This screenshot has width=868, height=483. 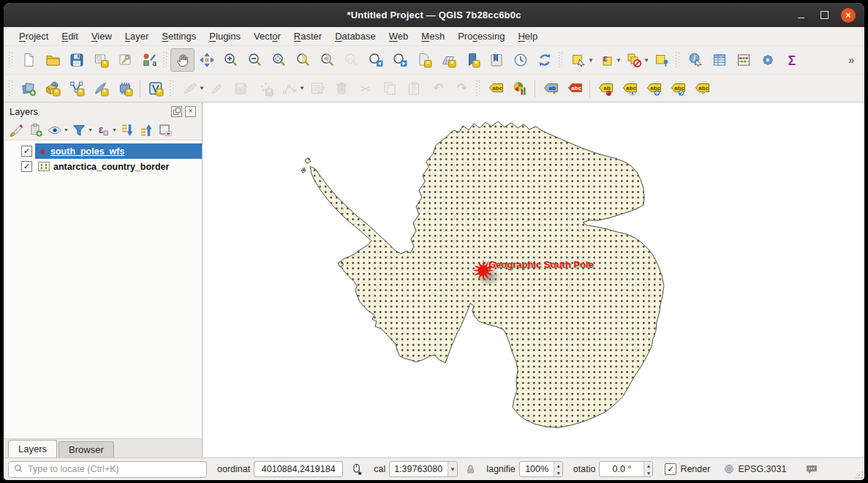 I want to click on rotate-label-icon: abc, so click(x=677, y=89).